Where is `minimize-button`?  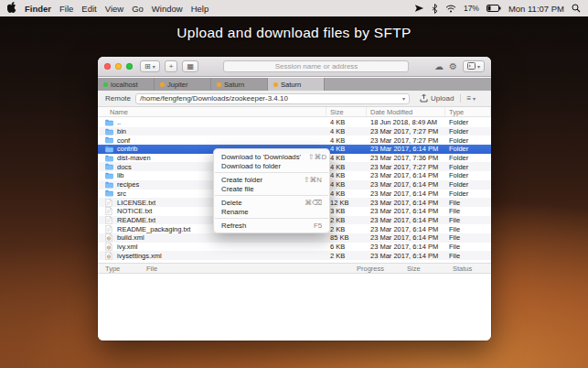
minimize-button is located at coordinates (119, 66).